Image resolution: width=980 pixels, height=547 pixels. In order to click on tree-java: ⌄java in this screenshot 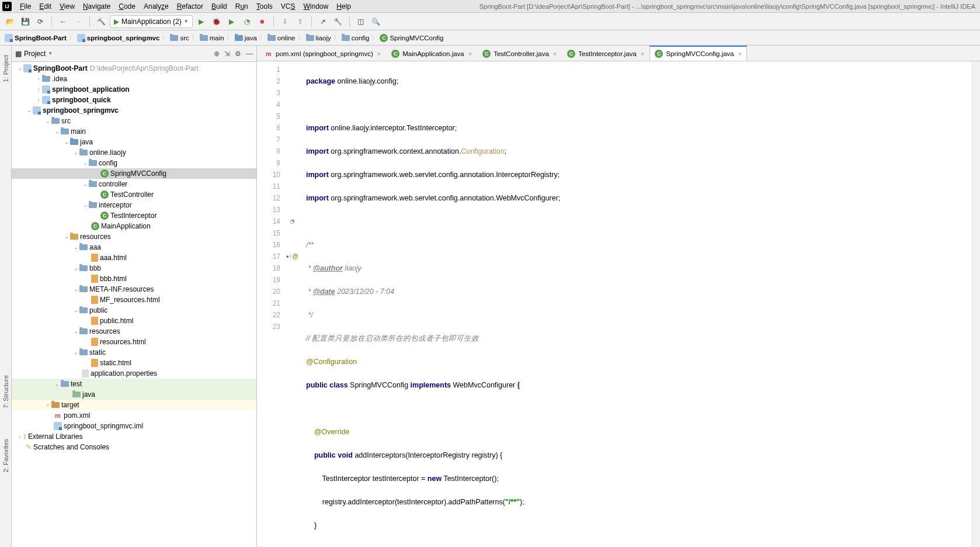, I will do `click(134, 142)`.